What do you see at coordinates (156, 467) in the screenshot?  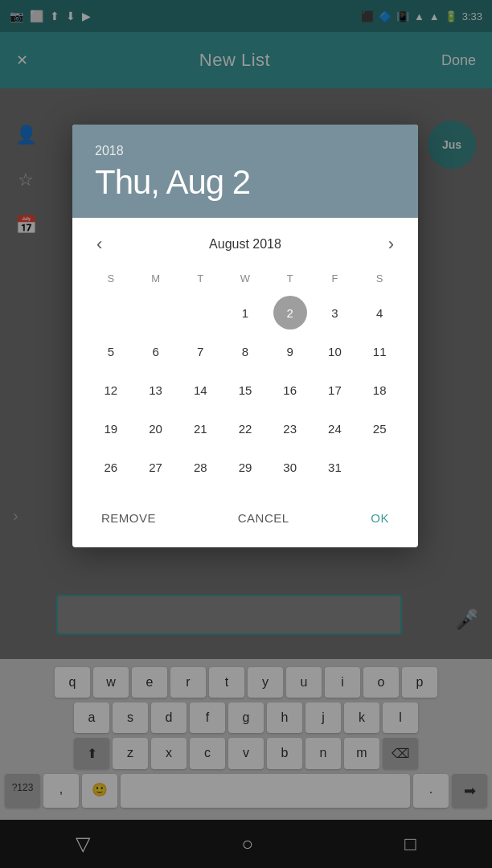 I see `cal-day-27: 27` at bounding box center [156, 467].